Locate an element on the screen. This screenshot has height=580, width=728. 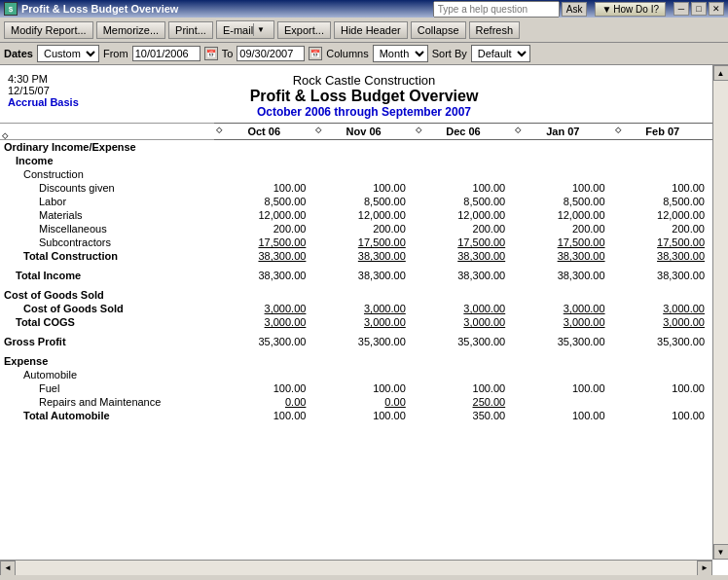
to-label: To is located at coordinates (228, 54).